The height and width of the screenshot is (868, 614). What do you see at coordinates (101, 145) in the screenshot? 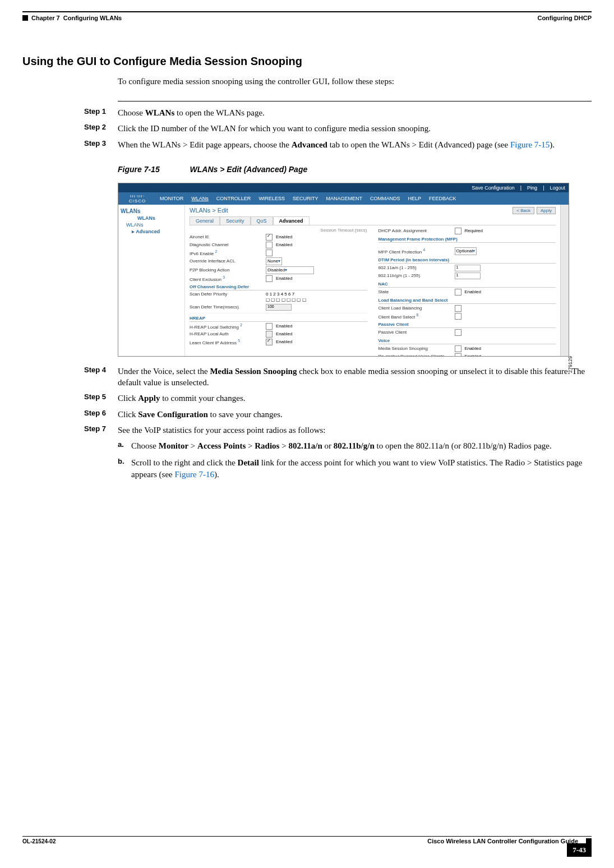
I see `step-label: Step 3` at bounding box center [101, 145].